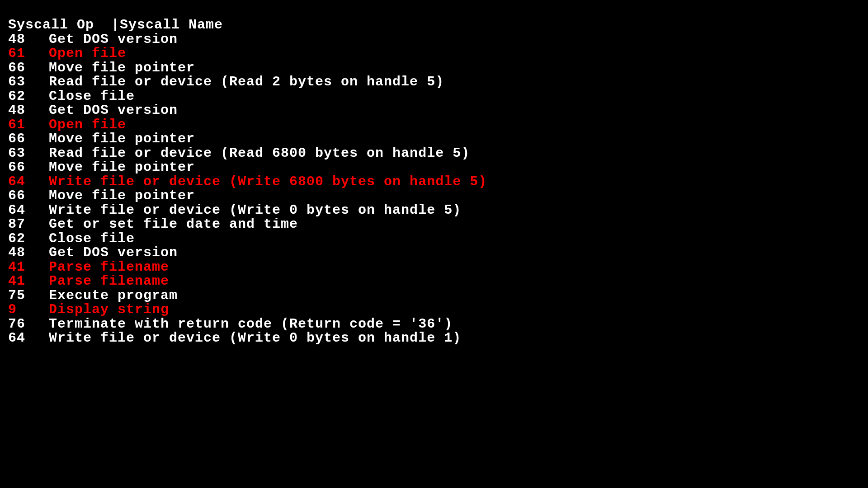  What do you see at coordinates (28, 310) in the screenshot?
I see `syscall-op: 9` at bounding box center [28, 310].